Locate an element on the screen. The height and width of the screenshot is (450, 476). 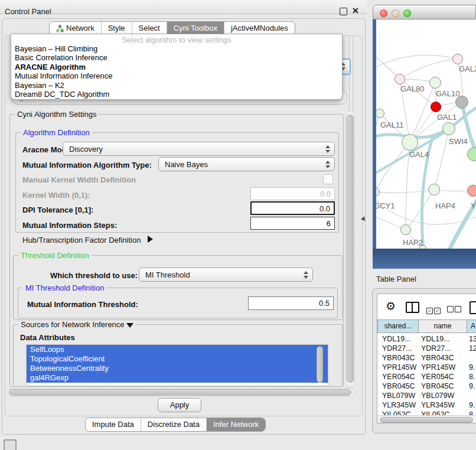
table-row: YBL079WYBL079W is located at coordinates (426, 396).